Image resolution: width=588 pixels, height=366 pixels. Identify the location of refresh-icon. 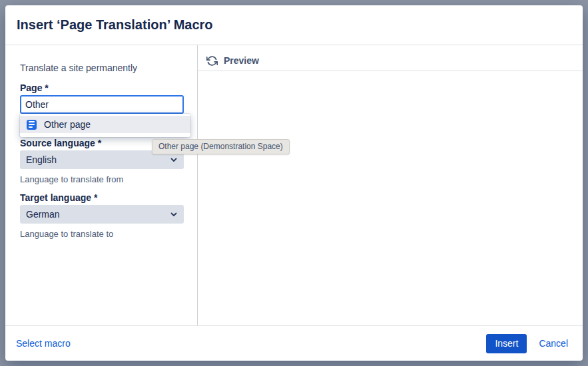
(212, 61).